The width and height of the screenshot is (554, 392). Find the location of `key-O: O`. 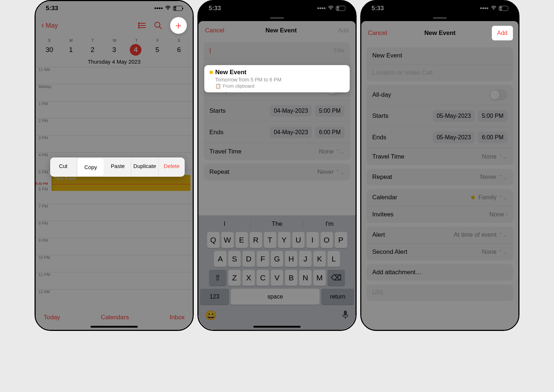

key-O: O is located at coordinates (327, 240).